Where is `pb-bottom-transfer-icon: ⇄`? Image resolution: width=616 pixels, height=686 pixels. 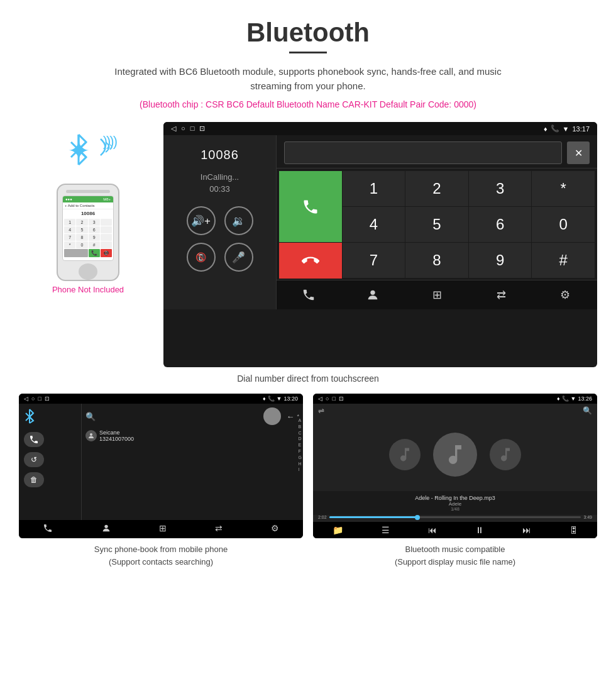
pb-bottom-transfer-icon: ⇄ is located at coordinates (219, 529).